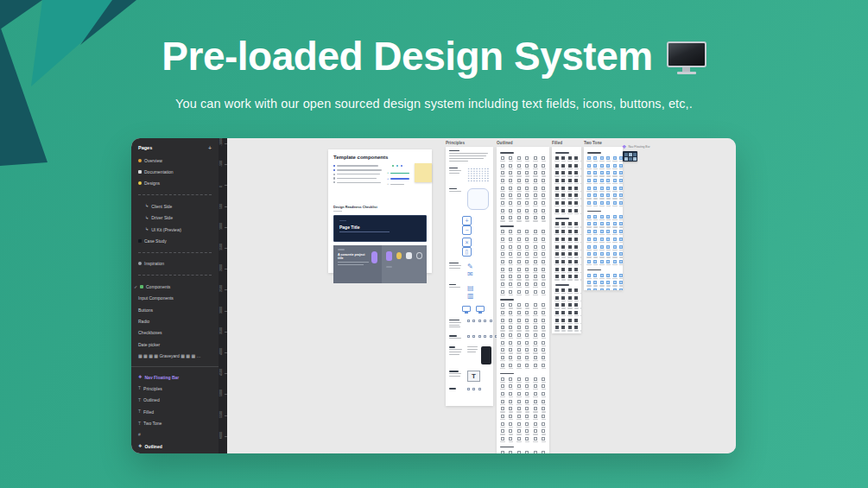 This screenshot has height=488, width=868. I want to click on sidebar-item-label: Components, so click(158, 287).